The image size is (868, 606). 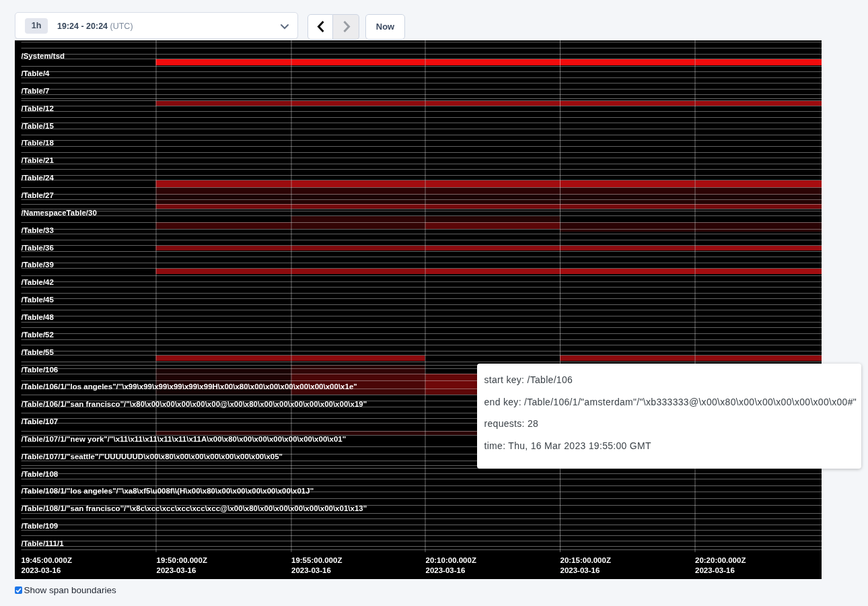 I want to click on svg-text: /Table/18, so click(x=38, y=143).